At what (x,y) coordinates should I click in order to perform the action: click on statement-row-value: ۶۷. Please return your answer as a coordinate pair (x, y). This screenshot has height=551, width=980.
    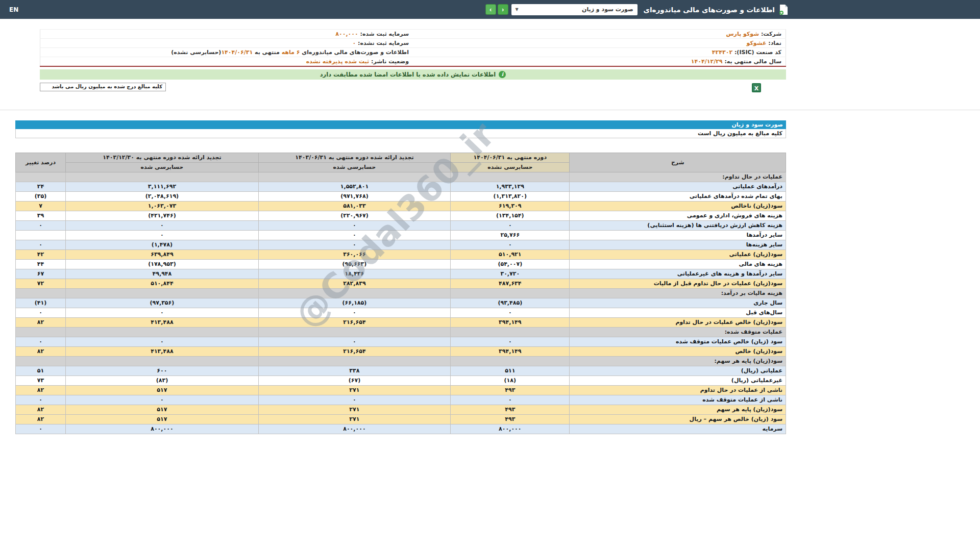
    Looking at the image, I should click on (41, 273).